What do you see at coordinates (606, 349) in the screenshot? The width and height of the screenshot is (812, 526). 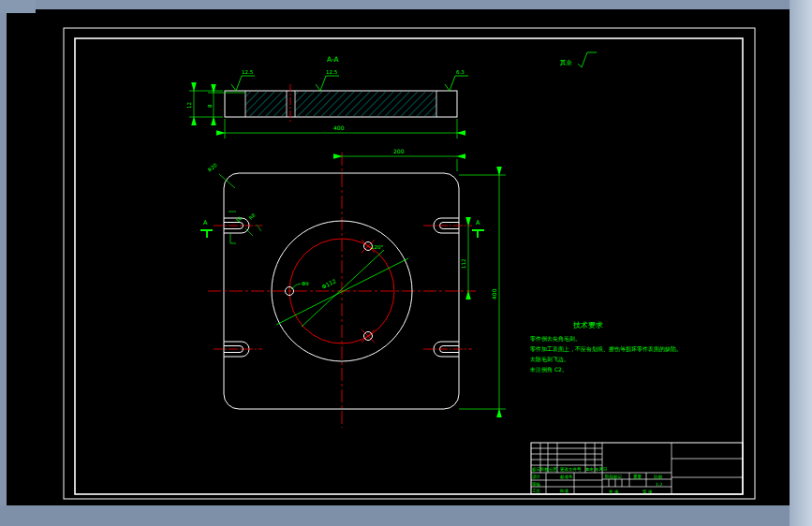 I see `note-line-2: 零件加工表面上，不应有划痕、擦伤等损坏零件表面的缺陷。` at bounding box center [606, 349].